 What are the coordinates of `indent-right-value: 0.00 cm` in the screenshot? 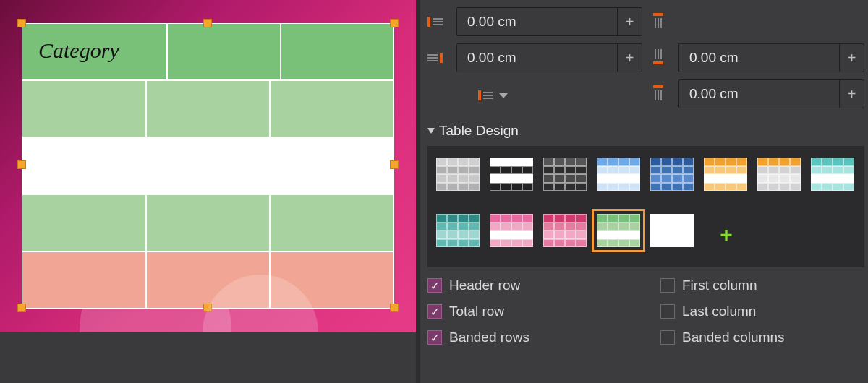 It's located at (760, 58).